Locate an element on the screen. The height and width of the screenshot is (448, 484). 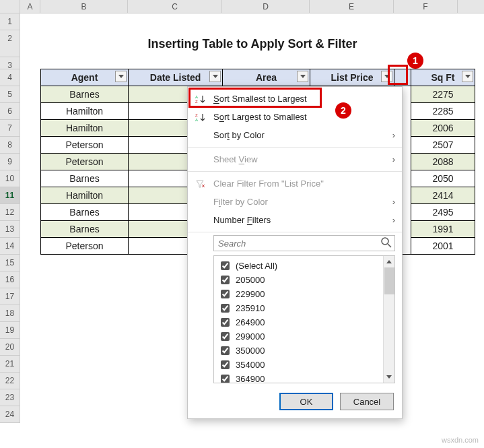
row-header: 11 is located at coordinates (10, 195).